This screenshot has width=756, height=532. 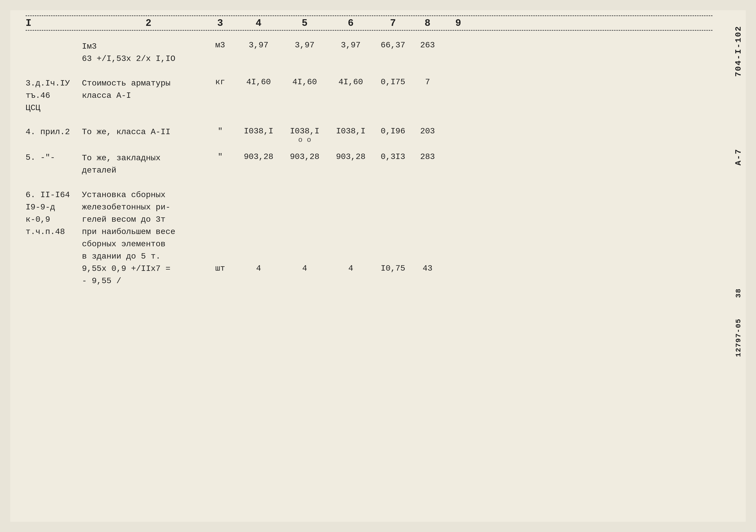 What do you see at coordinates (144, 52) in the screenshot?
I see `row0-col2: Iм3 63 +/I,53x 2/x I,IO` at bounding box center [144, 52].